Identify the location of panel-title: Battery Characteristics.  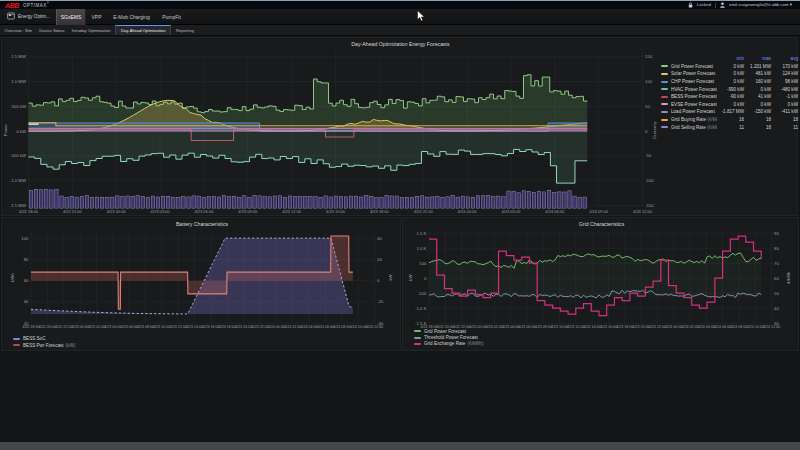
(202, 224).